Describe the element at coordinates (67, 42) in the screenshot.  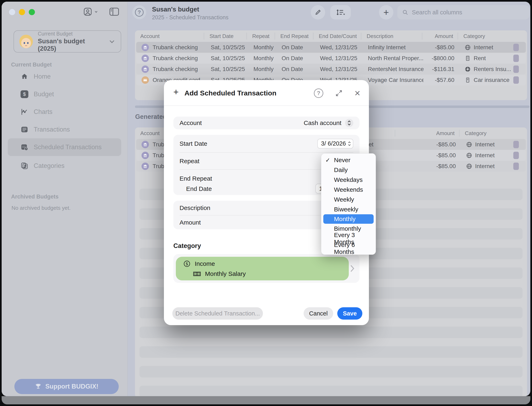
I see `budget-selector: Current Budget Susan's budget (2025)` at that location.